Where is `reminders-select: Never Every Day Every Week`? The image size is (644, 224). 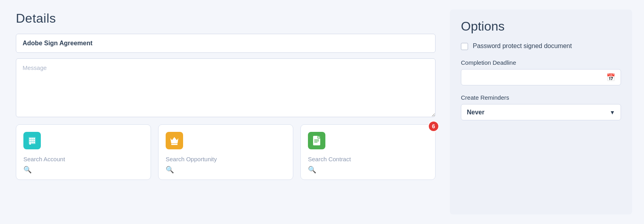 reminders-select: Never Every Day Every Week is located at coordinates (541, 112).